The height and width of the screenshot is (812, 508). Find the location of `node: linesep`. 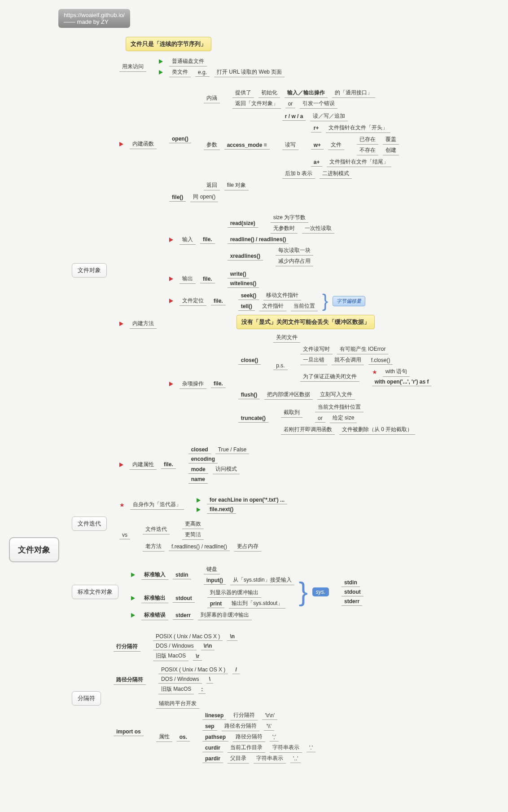

node: linesep is located at coordinates (215, 716).